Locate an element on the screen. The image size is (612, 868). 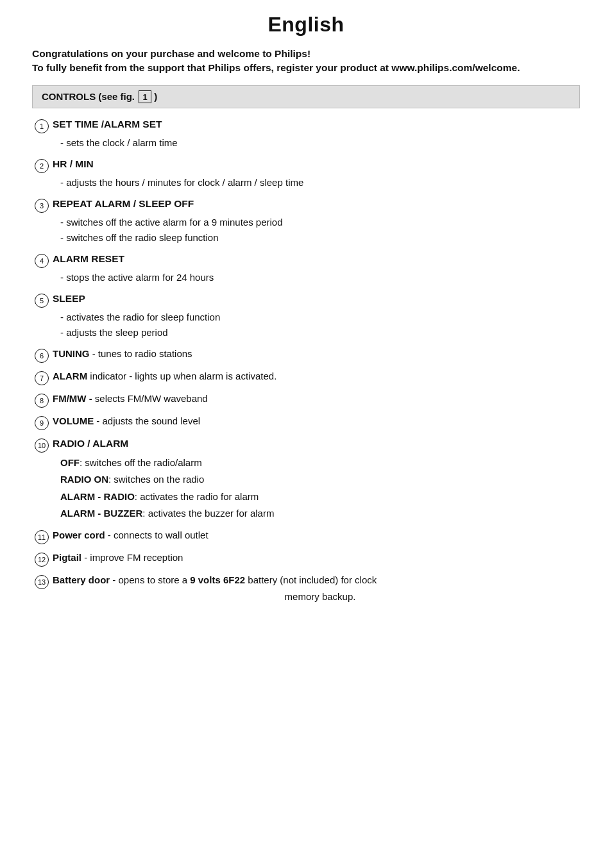
circle-num: 10 is located at coordinates (42, 446).